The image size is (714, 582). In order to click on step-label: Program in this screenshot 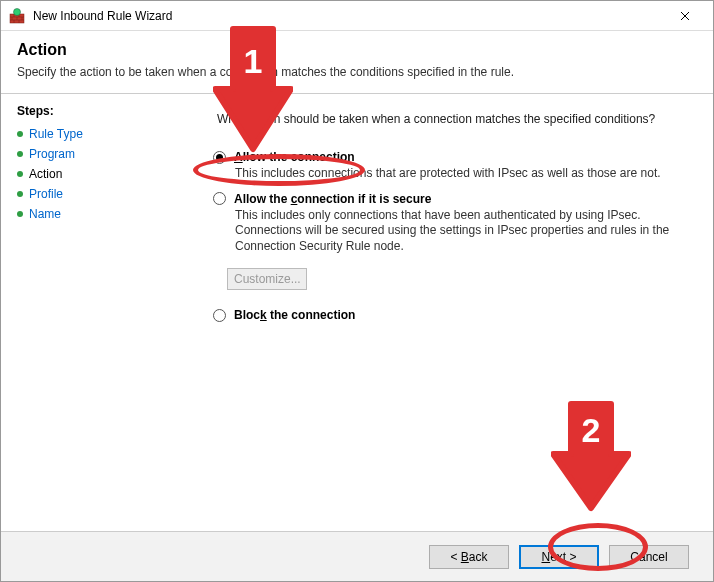, I will do `click(52, 154)`.